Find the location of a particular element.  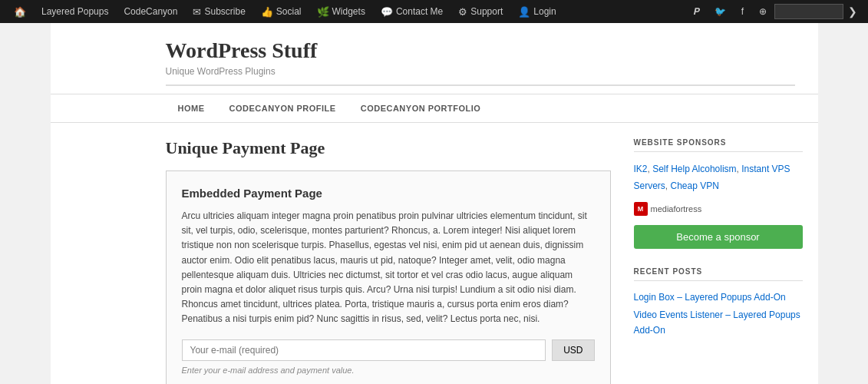

sponsor-links: IK2, Self Help Alcoholism, Instant VPS S… is located at coordinates (718, 178).